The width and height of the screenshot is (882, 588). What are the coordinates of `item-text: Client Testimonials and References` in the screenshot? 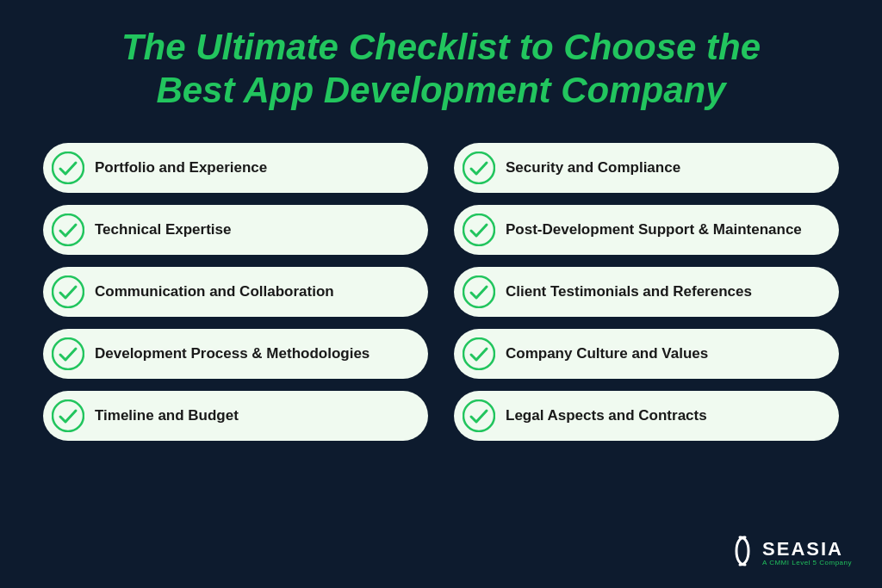 It's located at (629, 292).